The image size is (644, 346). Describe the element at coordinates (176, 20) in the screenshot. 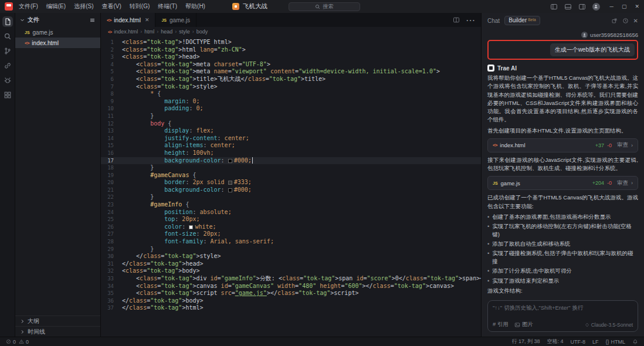

I see `tab-gamejs: JS game.js` at that location.